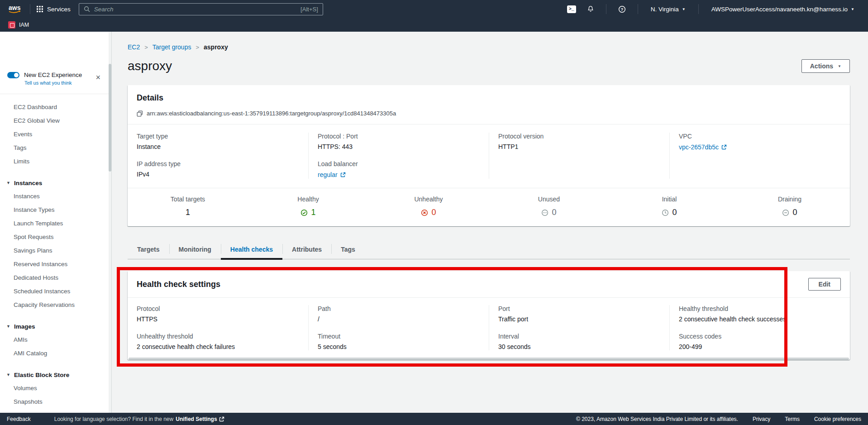 Image resolution: width=868 pixels, height=425 pixels. What do you see at coordinates (56, 107) in the screenshot?
I see `sidebar-item-ec2-dashboard: EC2 Dashboard` at bounding box center [56, 107].